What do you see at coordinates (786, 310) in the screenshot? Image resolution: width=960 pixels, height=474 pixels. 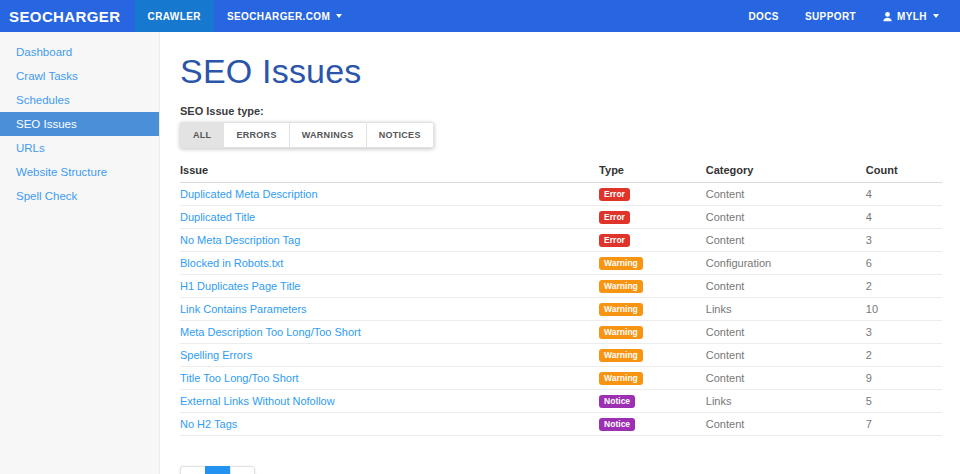 I see `category-cell: Links` at bounding box center [786, 310].